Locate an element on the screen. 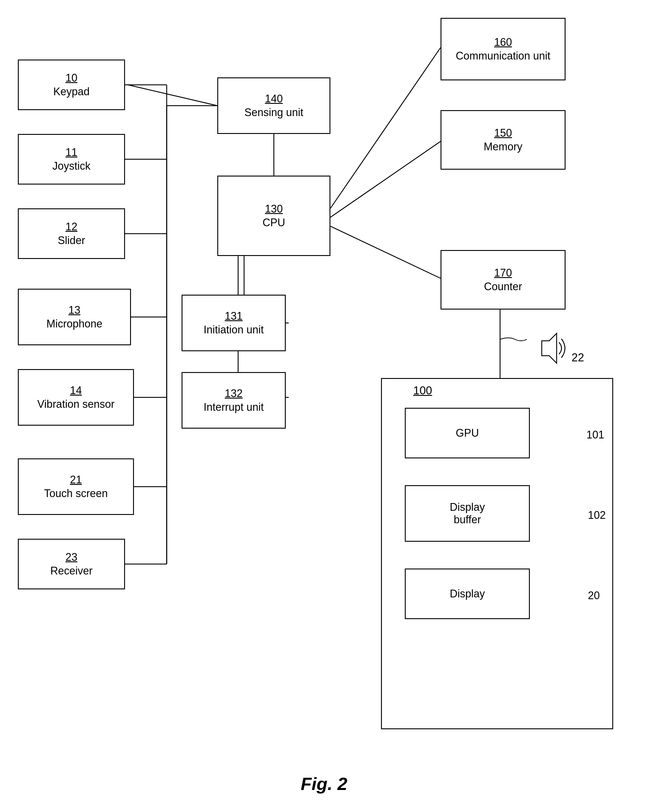 This screenshot has width=648, height=812. slider-box: 12 Slider is located at coordinates (72, 234).